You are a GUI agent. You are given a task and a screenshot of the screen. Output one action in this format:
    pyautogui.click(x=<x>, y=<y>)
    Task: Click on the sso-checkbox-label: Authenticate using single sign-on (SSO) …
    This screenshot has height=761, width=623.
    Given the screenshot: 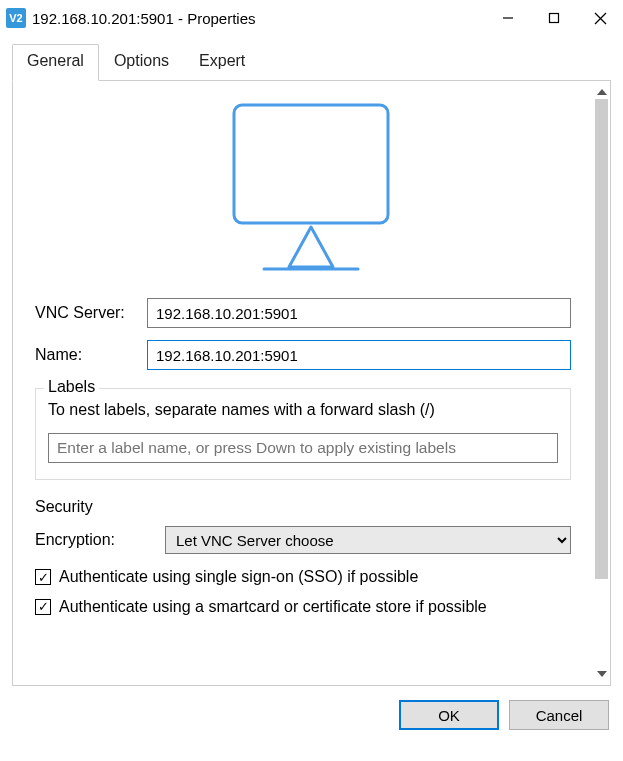 What is the action you would take?
    pyautogui.click(x=323, y=577)
    